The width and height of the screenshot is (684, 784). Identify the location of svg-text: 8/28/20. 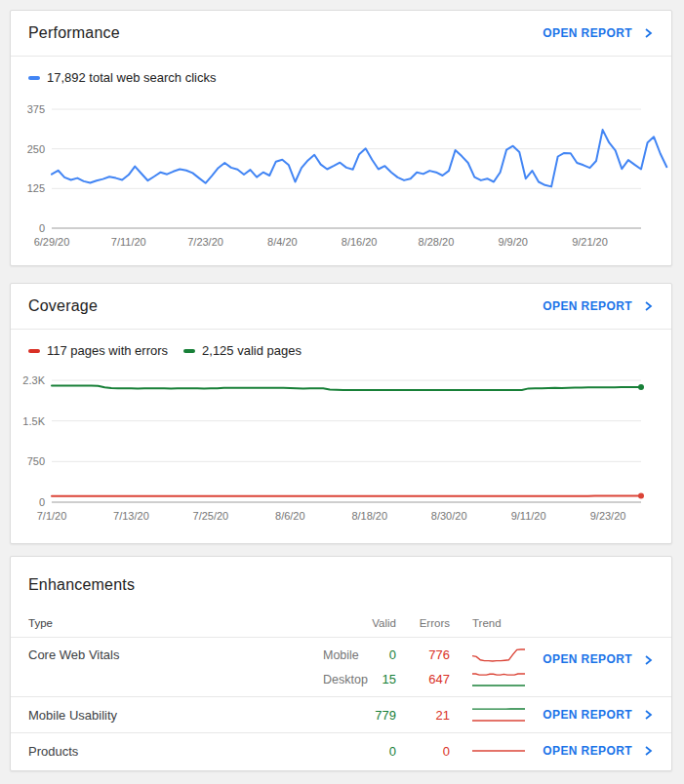
(437, 242).